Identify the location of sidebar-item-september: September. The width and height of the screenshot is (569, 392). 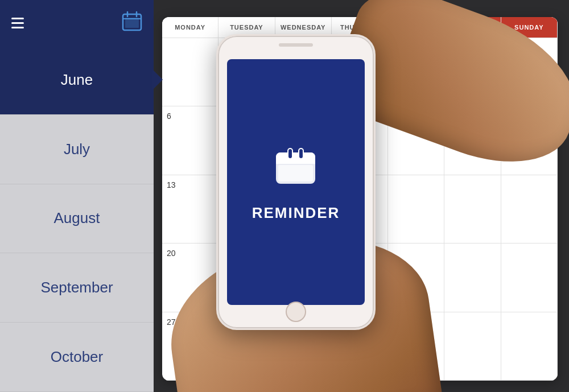
(77, 288).